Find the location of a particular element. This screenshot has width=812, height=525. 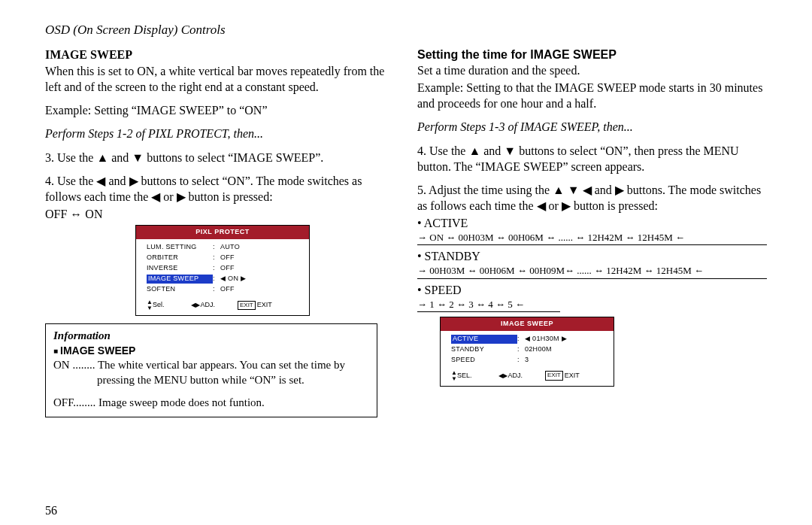

osd-row-val: 02H00M is located at coordinates (565, 350).